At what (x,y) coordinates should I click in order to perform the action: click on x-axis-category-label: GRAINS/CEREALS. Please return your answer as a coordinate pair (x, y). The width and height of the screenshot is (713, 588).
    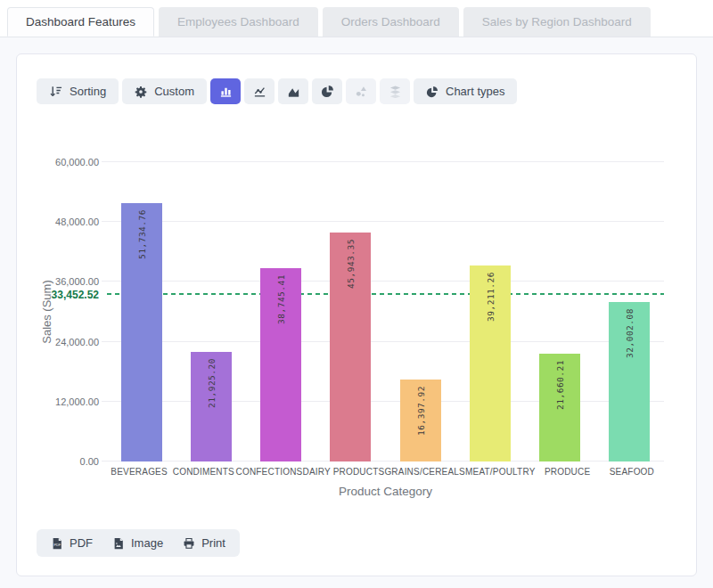
    Looking at the image, I should click on (424, 472).